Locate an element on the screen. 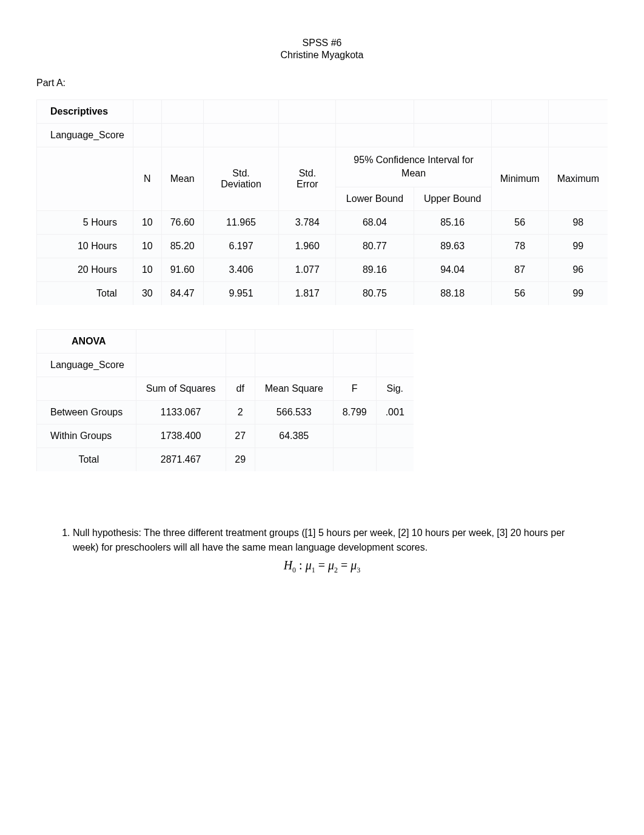  cell: 2 is located at coordinates (240, 412).